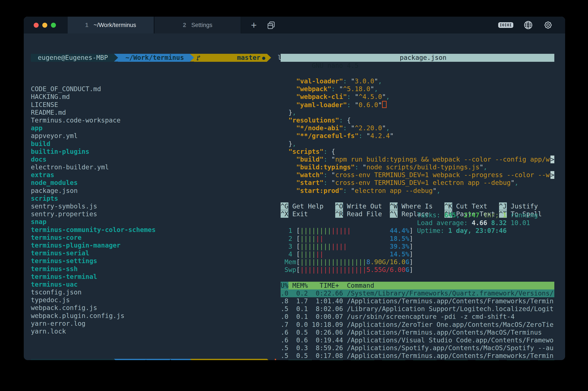  Describe the element at coordinates (289, 231) in the screenshot. I see `segment-lab: 1` at that location.